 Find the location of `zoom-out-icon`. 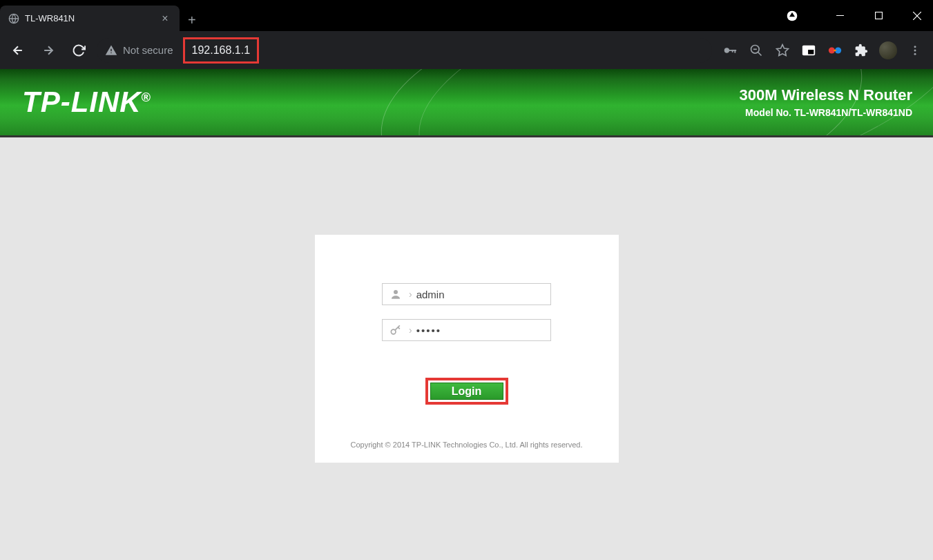

zoom-out-icon is located at coordinates (756, 50).